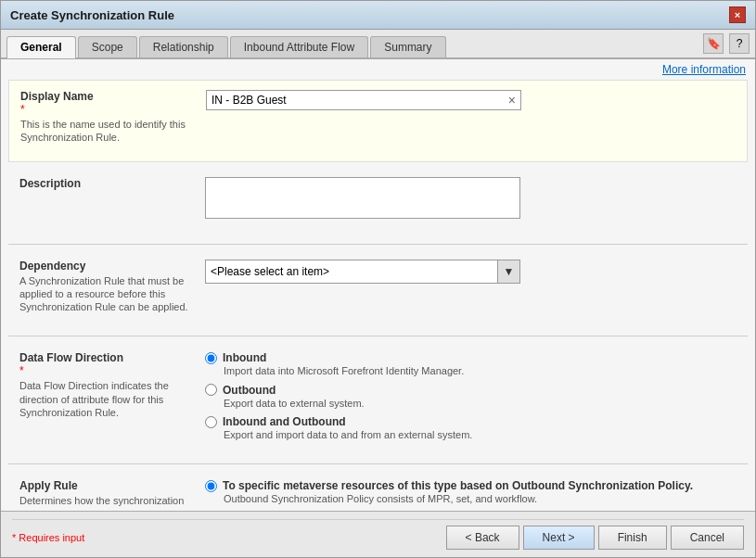  Describe the element at coordinates (108, 399) in the screenshot. I see `data-flow-desc: Data Flow Direction indicates the direct…` at that location.